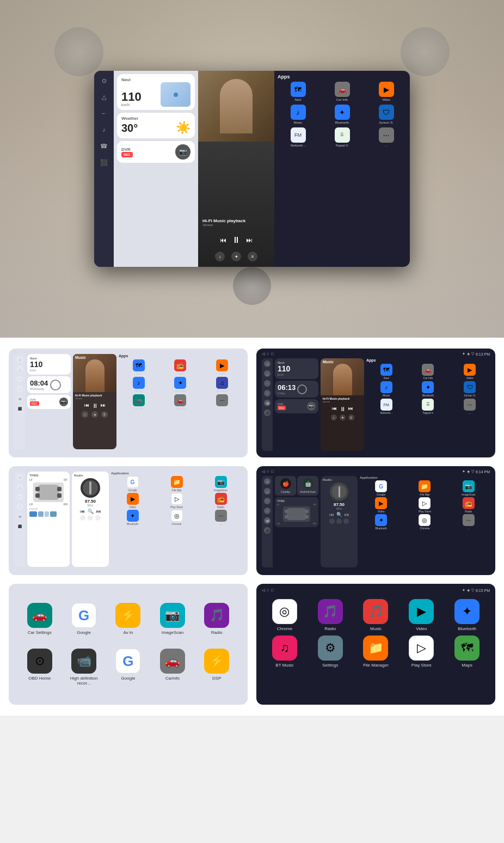 The height and width of the screenshot is (843, 504). What do you see at coordinates (90, 520) in the screenshot?
I see `radio-card-r2l: Radio 87.50 MHz ⏮ 🔍 ⏭` at bounding box center [90, 520].